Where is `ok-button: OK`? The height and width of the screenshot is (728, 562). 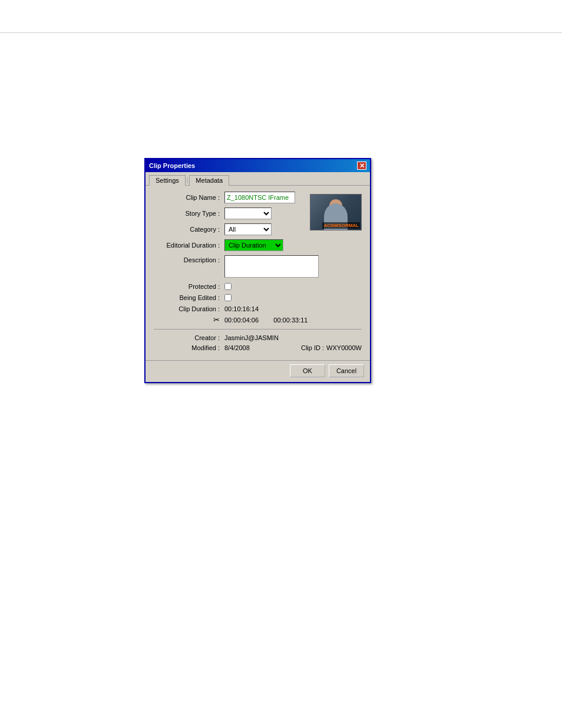 ok-button: OK is located at coordinates (308, 371).